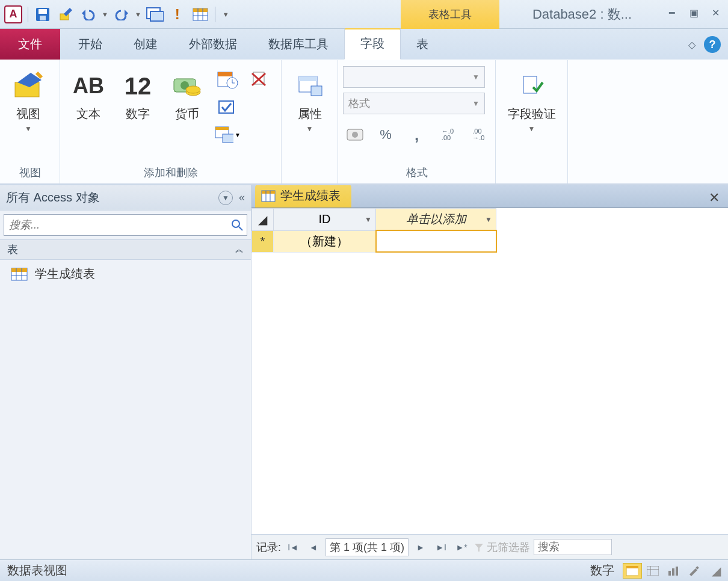 The height and width of the screenshot is (581, 728). Describe the element at coordinates (116, 225) in the screenshot. I see `nav-search-input` at that location.